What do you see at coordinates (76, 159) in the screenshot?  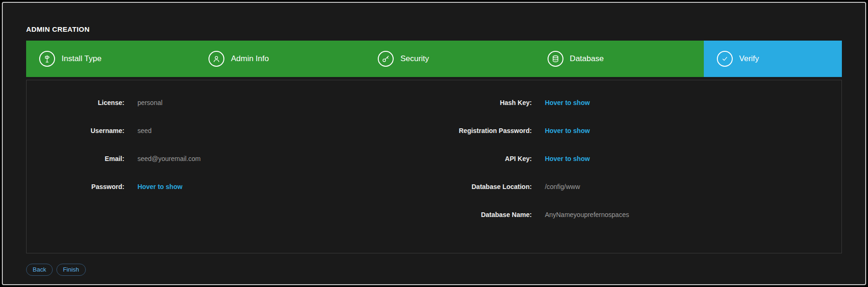 I see `field-label: Email:` at bounding box center [76, 159].